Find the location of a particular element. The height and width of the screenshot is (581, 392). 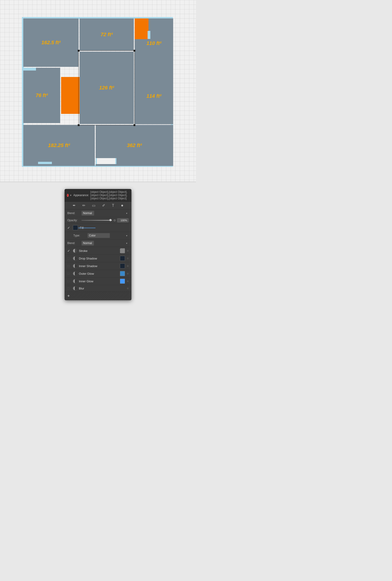

inner-glow-half-icon is located at coordinates (75, 281).